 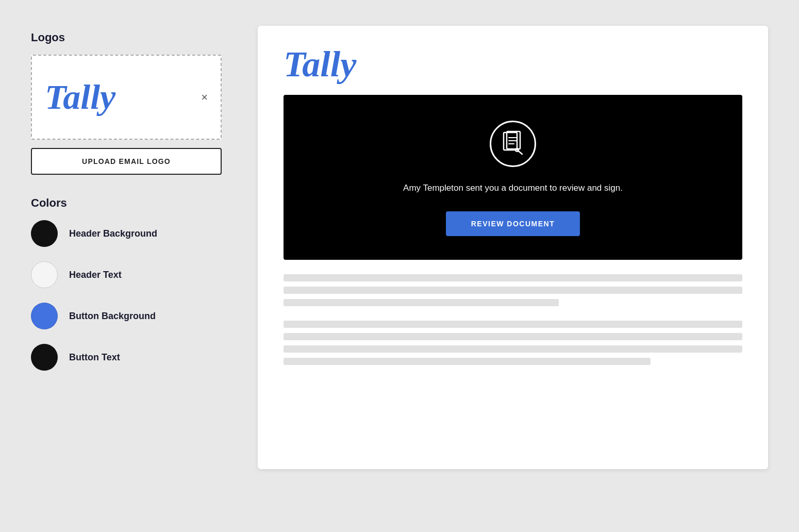 I want to click on logo-preview-box: Tally ×, so click(x=126, y=97).